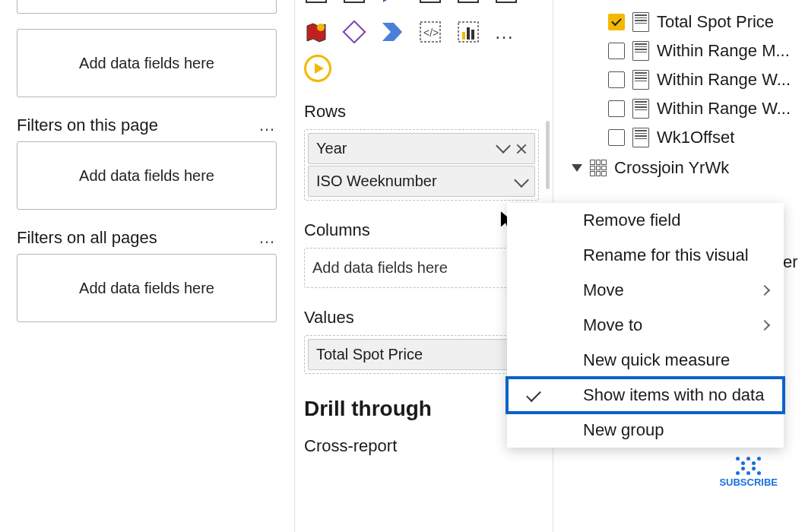  I want to click on field-within-range-w1: Within Range W..., so click(702, 80).